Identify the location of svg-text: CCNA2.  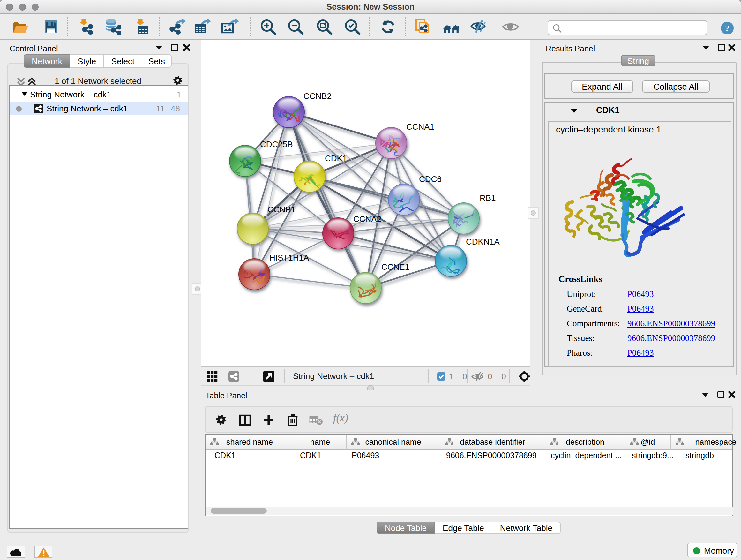
(367, 219).